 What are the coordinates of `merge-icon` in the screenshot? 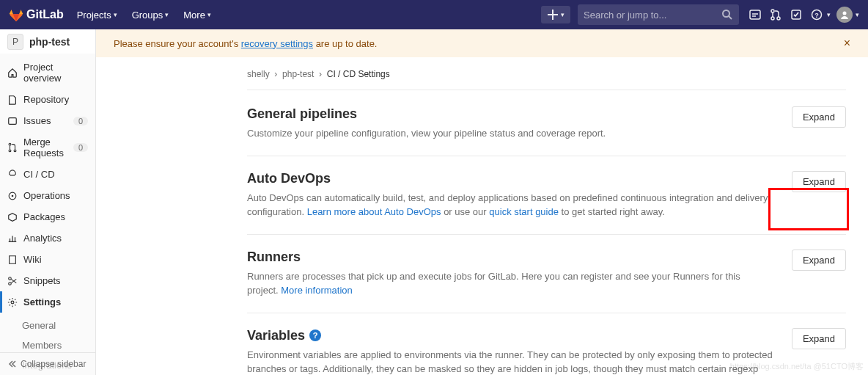 It's located at (12, 148).